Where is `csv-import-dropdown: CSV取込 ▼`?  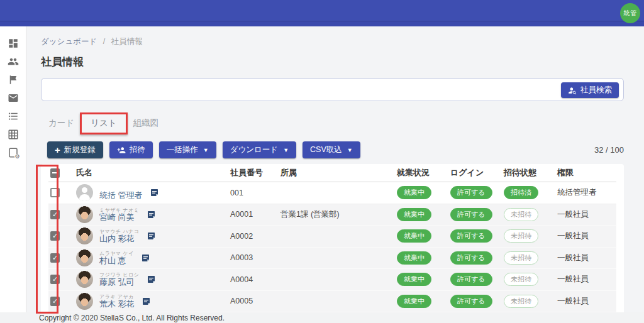 csv-import-dropdown: CSV取込 ▼ is located at coordinates (331, 150).